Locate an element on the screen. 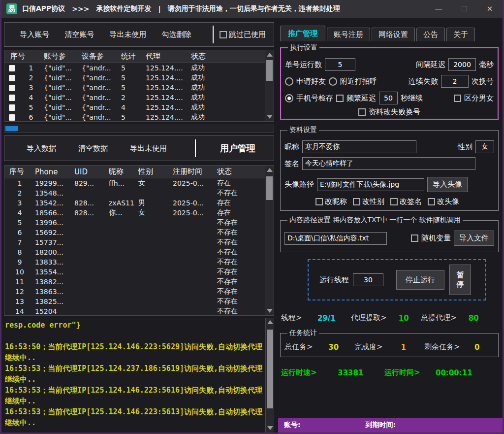  table-row: 3{"uid"...{"andr...5125.124....成功 is located at coordinates (135, 88).